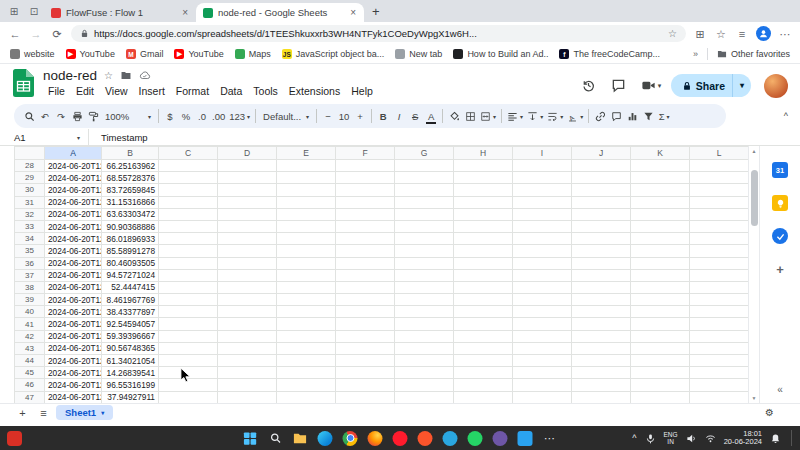  Describe the element at coordinates (602, 214) in the screenshot. I see `cell-J32` at that location.